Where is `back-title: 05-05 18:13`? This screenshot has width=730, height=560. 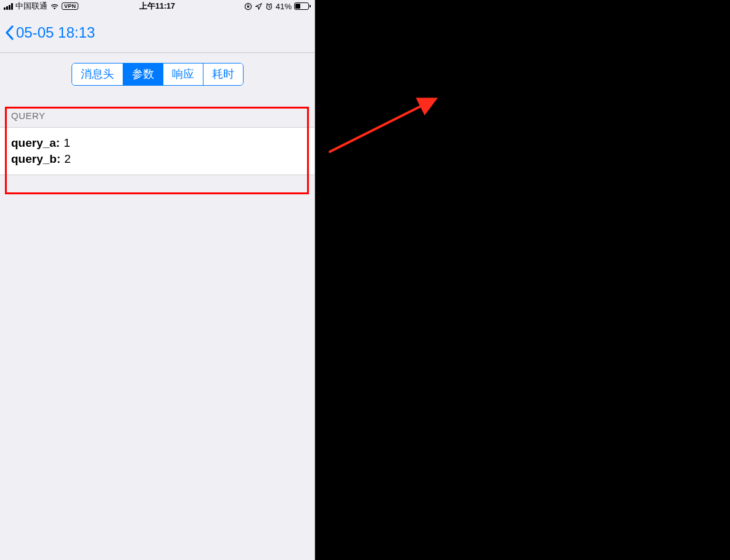
back-title: 05-05 18:13 is located at coordinates (55, 33).